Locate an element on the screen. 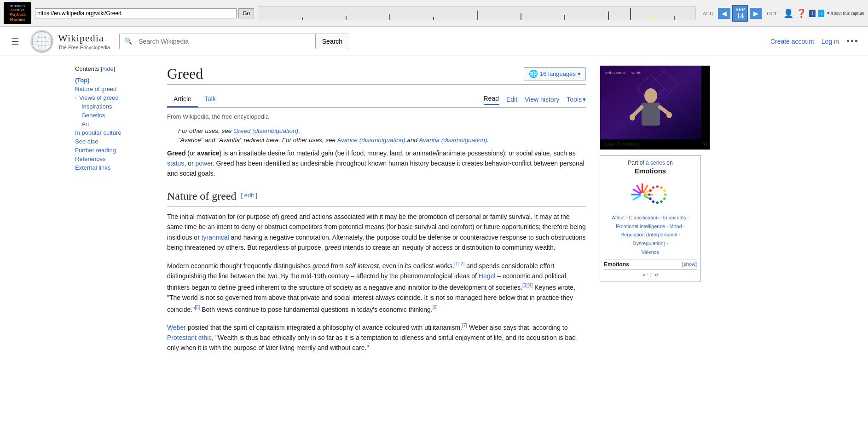  in-animals-link: In animals is located at coordinates (674, 218).